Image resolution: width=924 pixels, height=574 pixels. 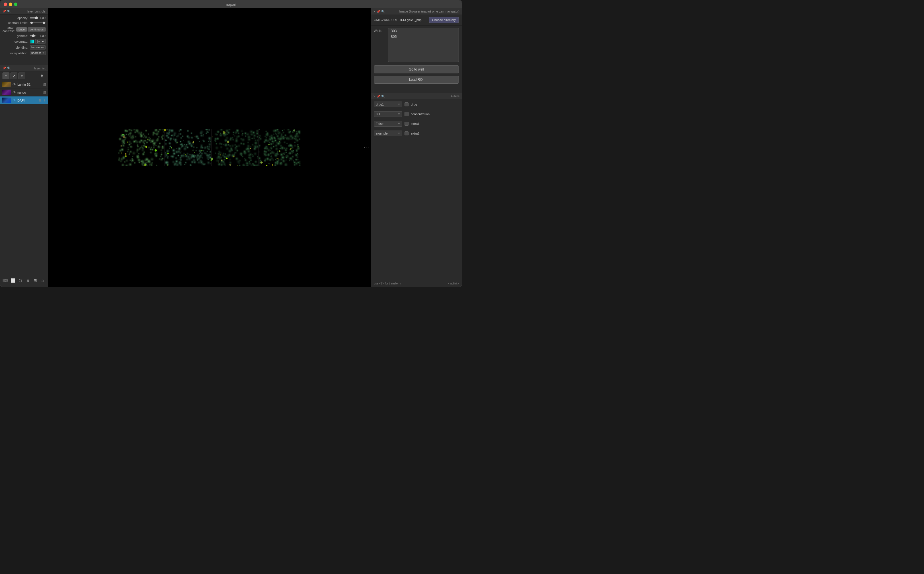 I want to click on layer-type-icon: 🖼, so click(x=40, y=100).